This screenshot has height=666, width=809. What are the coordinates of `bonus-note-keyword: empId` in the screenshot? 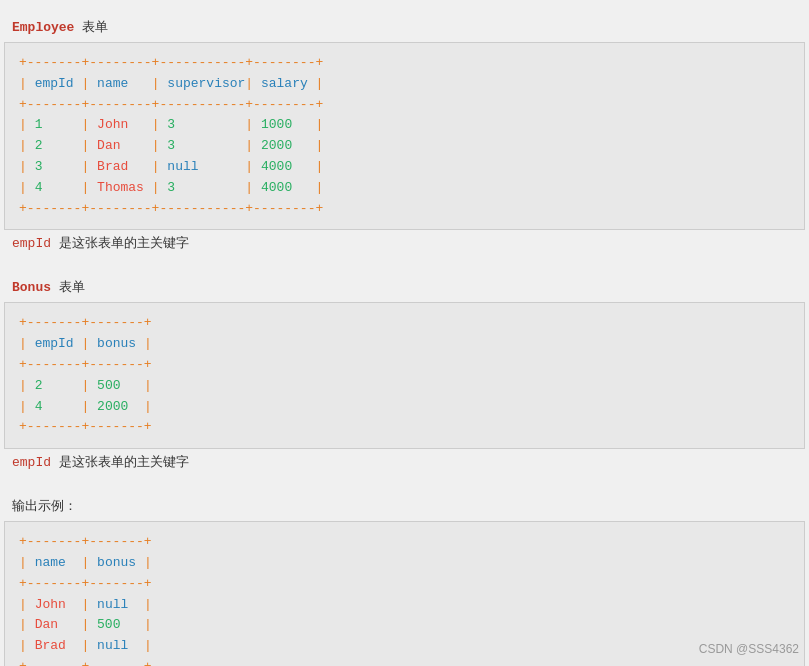 It's located at (32, 462).